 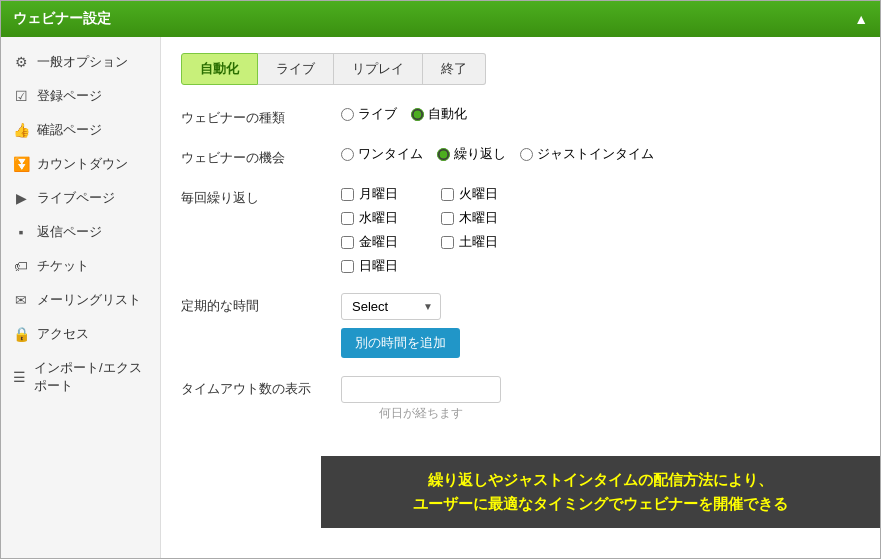 What do you see at coordinates (261, 387) in the screenshot?
I see `countdown-display-label: タイムアウト数の表示` at bounding box center [261, 387].